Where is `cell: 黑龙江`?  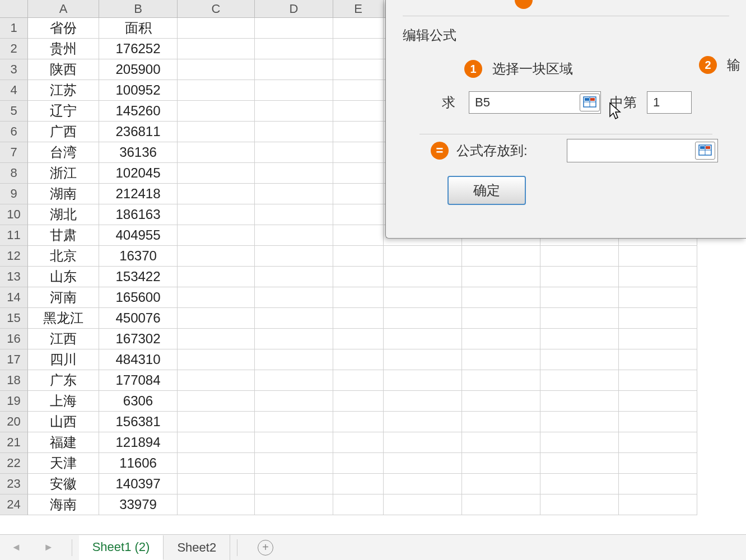 cell: 黑龙江 is located at coordinates (64, 318).